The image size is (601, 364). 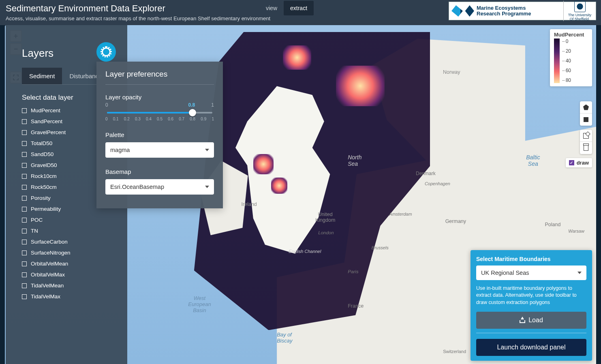 I want to click on layer-label: POC, so click(x=36, y=220).